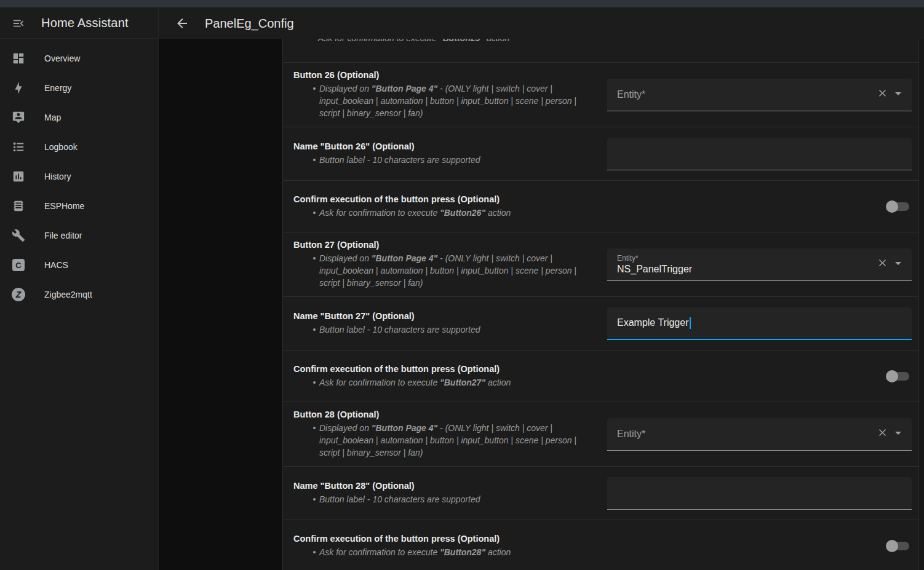 Image resolution: width=924 pixels, height=570 pixels. I want to click on sidebar-item-label: Logbook, so click(61, 147).